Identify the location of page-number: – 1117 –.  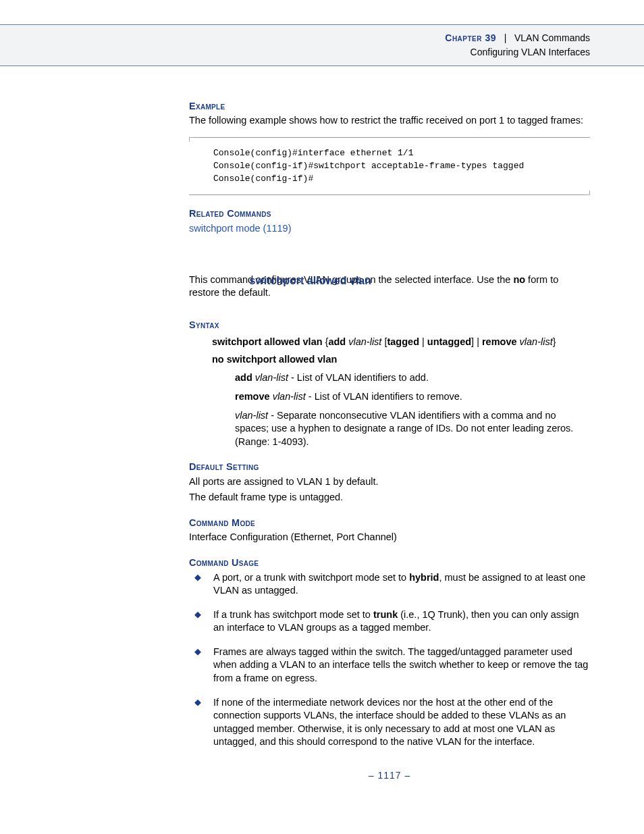
(390, 775).